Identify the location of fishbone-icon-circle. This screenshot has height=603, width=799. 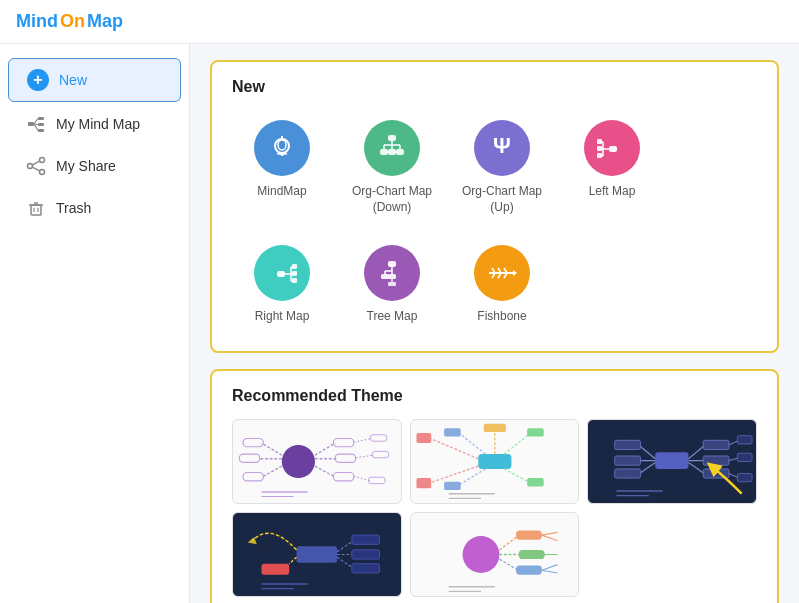
(502, 273).